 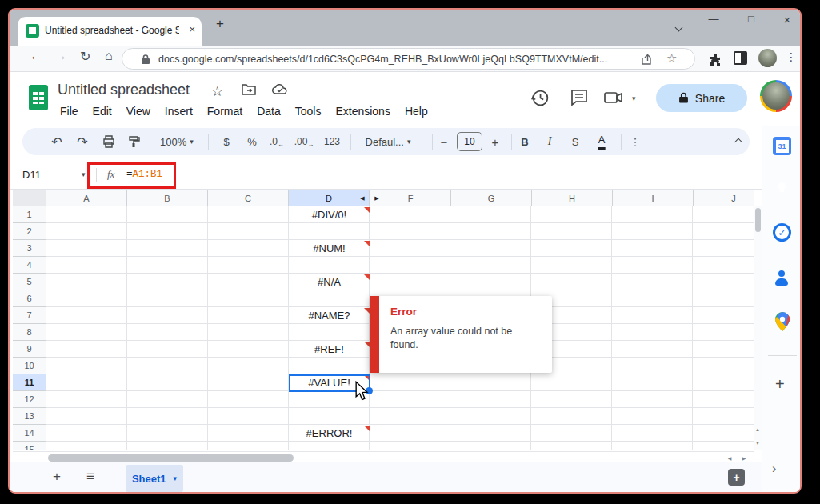 I want to click on menu-file: File, so click(x=69, y=113).